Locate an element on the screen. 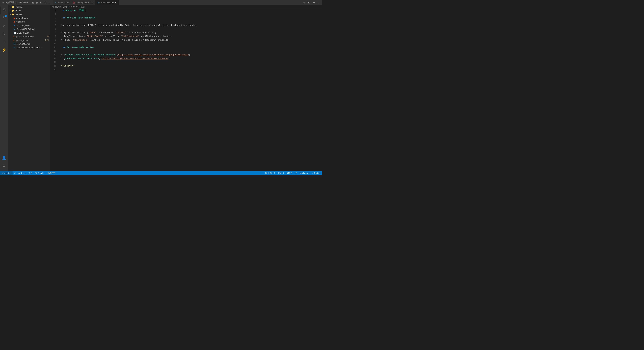 The image size is (644, 350). statusbar-sync: ↺ is located at coordinates (15, 173).